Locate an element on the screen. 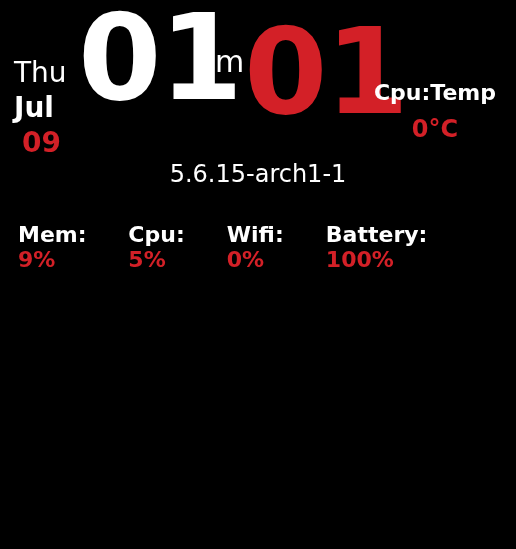  stat-mem: Mem: 9% is located at coordinates (73, 247).